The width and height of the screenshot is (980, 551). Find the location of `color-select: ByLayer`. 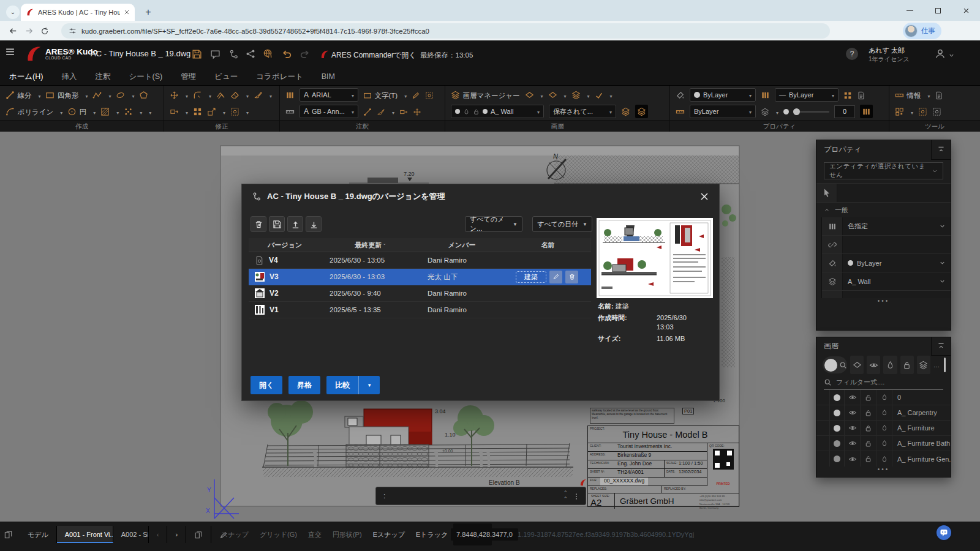

color-select: ByLayer is located at coordinates (723, 95).